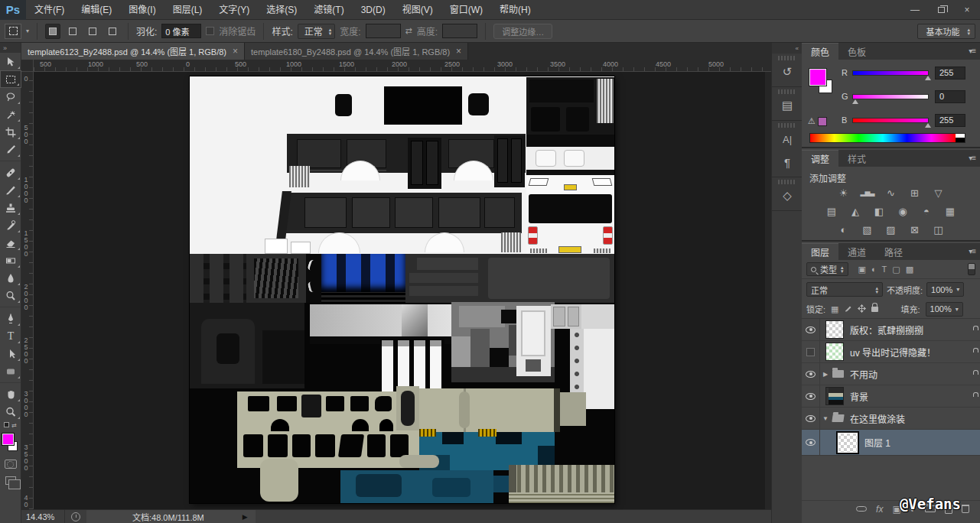 The width and height of the screenshot is (980, 523). What do you see at coordinates (950, 211) in the screenshot?
I see `color-lookup-icon: ▦` at bounding box center [950, 211].